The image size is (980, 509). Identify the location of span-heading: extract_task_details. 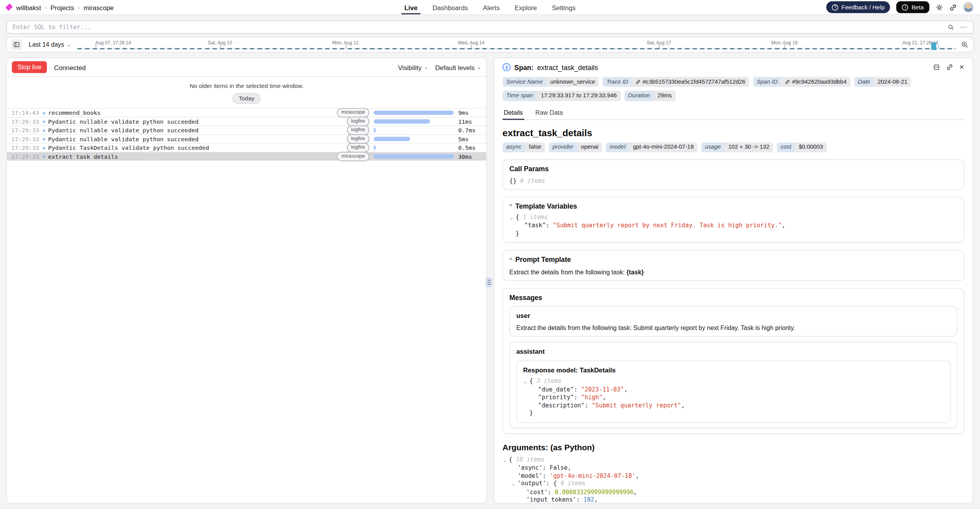
(734, 132).